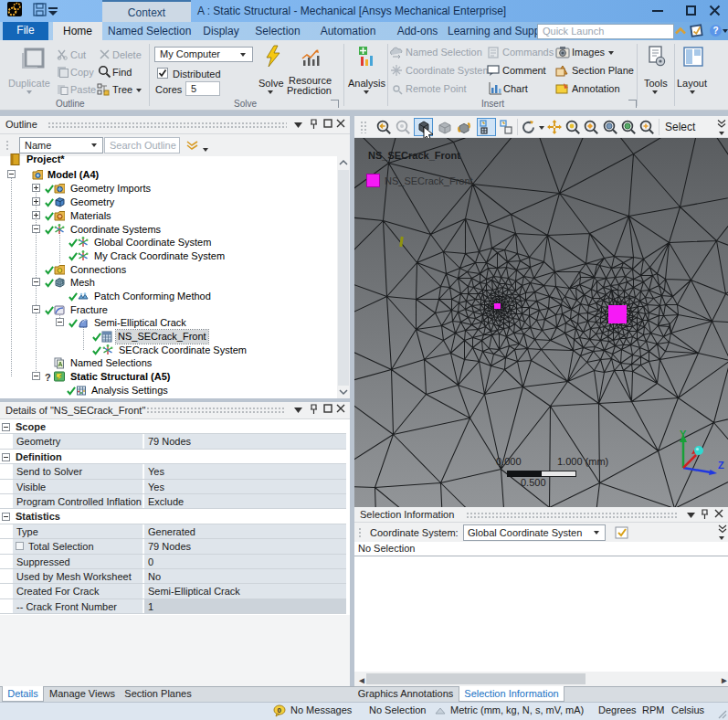 The image size is (728, 720). I want to click on svg-text: 0, so click(280, 711).